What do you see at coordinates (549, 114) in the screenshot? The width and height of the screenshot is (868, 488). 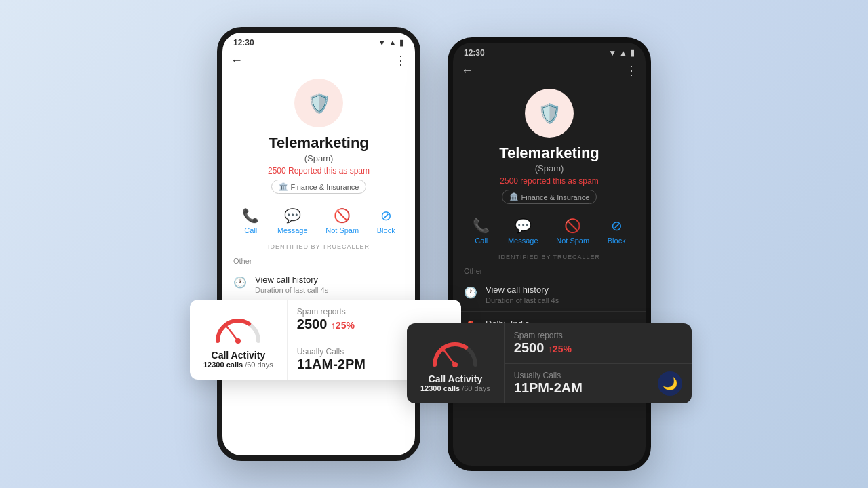 I see `shield-icon-dark: 🛡️` at bounding box center [549, 114].